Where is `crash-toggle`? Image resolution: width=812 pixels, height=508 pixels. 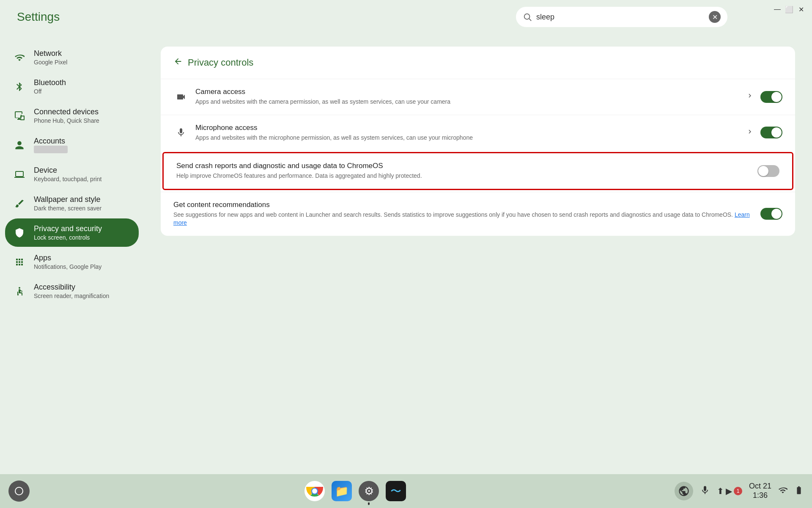
crash-toggle is located at coordinates (768, 171).